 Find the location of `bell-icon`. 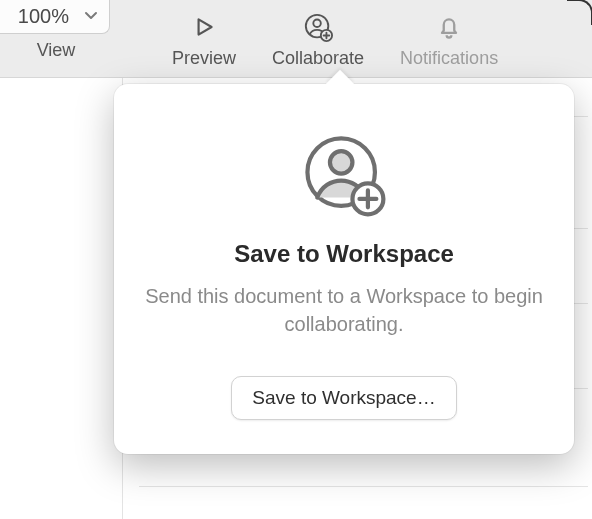

bell-icon is located at coordinates (449, 27).